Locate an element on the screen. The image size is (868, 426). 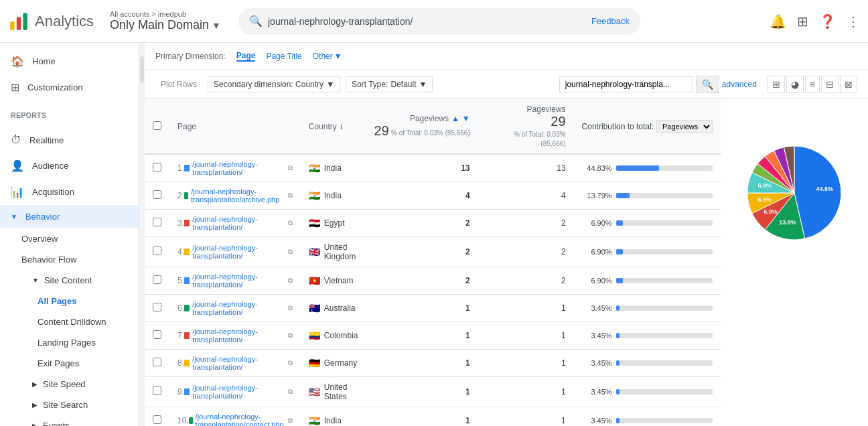
dim-other-dropdown: Other ▼ is located at coordinates (328, 56).